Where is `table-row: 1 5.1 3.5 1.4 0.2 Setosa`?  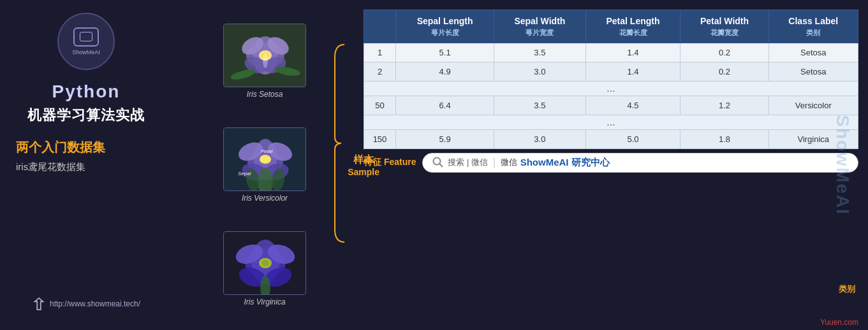
table-row: 1 5.1 3.5 1.4 0.2 Setosa is located at coordinates (611, 52).